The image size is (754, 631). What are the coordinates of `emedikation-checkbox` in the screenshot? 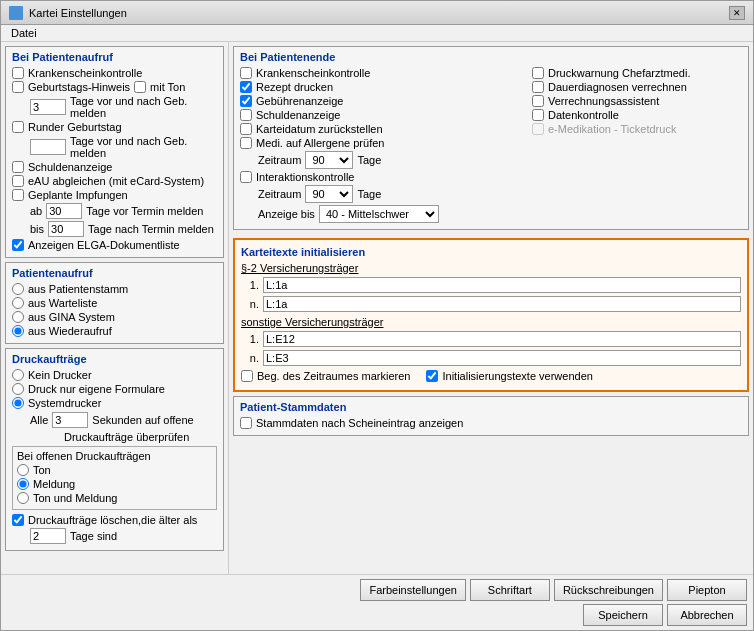 It's located at (538, 129).